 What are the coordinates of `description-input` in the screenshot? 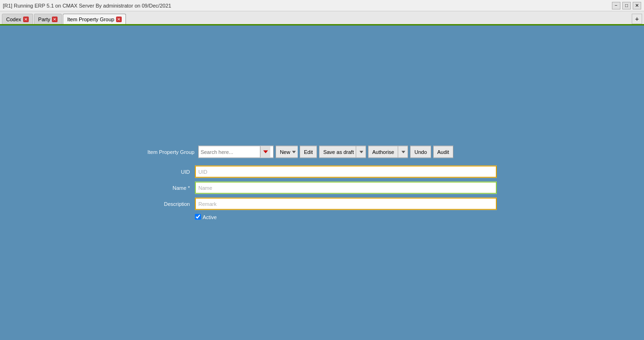 It's located at (346, 204).